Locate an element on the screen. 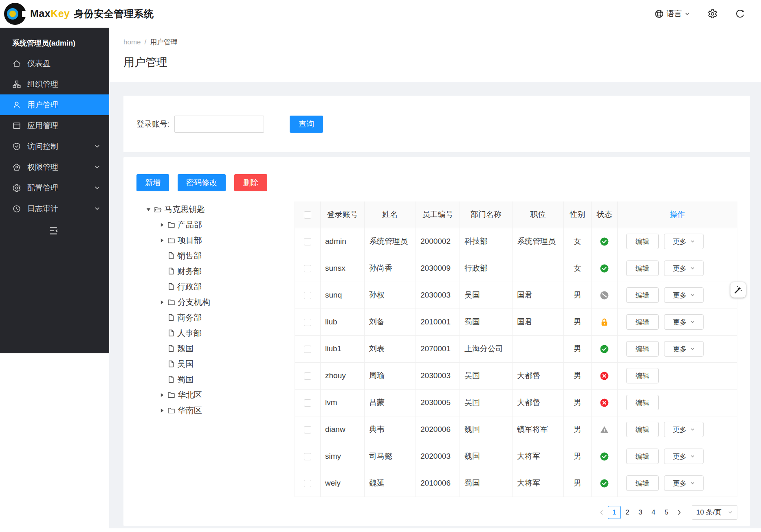  tree-node: 华南区 is located at coordinates (202, 410).